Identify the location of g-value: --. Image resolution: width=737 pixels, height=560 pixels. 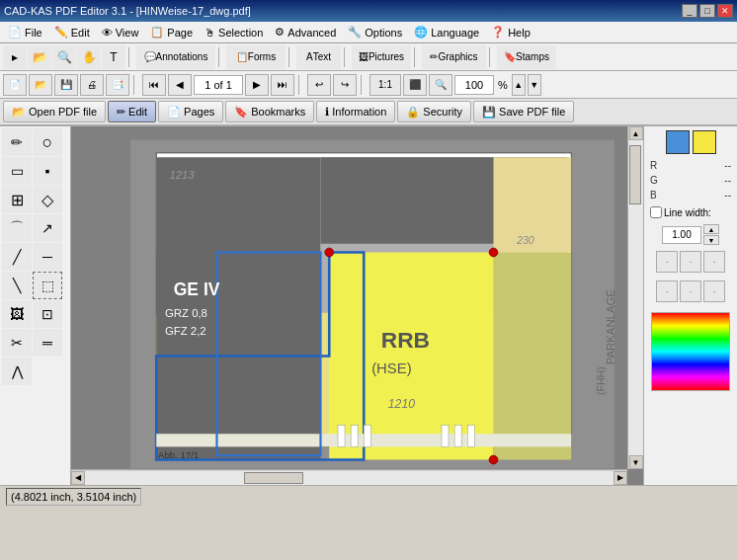
(696, 180).